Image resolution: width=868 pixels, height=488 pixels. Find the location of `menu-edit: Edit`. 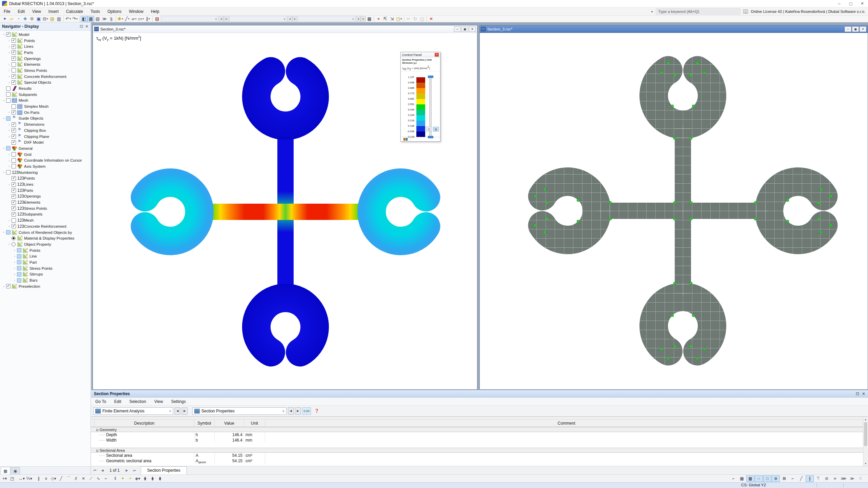

menu-edit: Edit is located at coordinates (21, 12).